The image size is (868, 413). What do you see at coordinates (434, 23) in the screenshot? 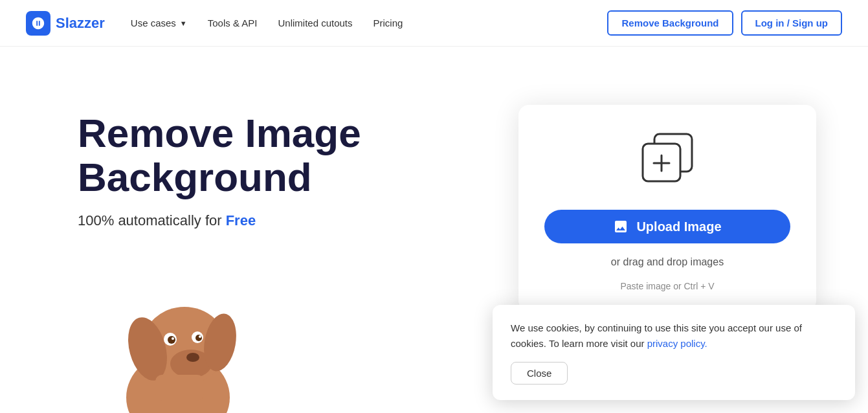
I see `navbar: Slazzer Use cases ▼ Tools & API Unlimite…` at bounding box center [434, 23].